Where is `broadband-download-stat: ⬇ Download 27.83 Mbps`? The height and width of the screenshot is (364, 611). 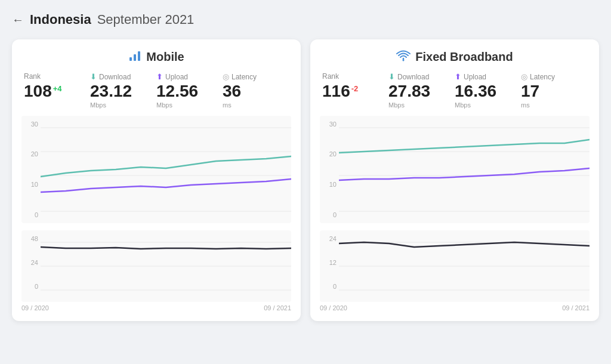 broadband-download-stat: ⬇ Download 27.83 Mbps is located at coordinates (421, 91).